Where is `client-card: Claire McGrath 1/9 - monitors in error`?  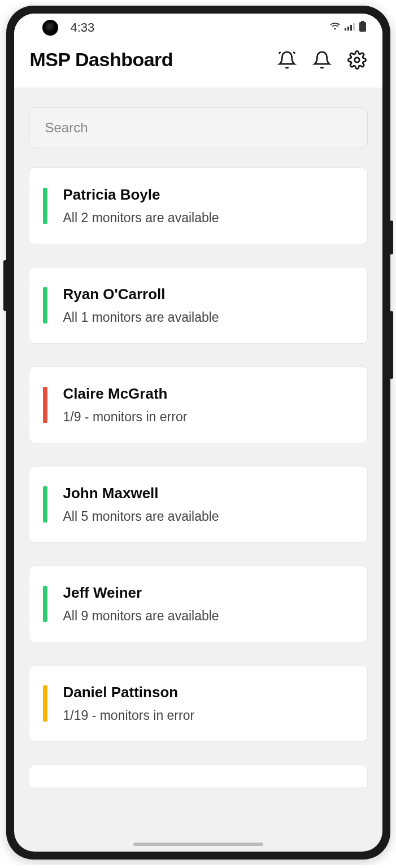
client-card: Claire McGrath 1/9 - monitors in error is located at coordinates (198, 405).